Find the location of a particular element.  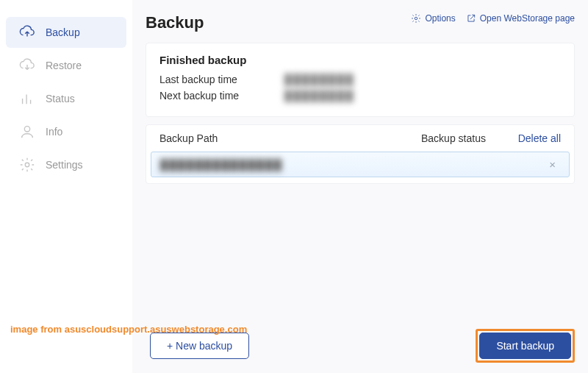

next-backup-value: ████████ is located at coordinates (319, 96).